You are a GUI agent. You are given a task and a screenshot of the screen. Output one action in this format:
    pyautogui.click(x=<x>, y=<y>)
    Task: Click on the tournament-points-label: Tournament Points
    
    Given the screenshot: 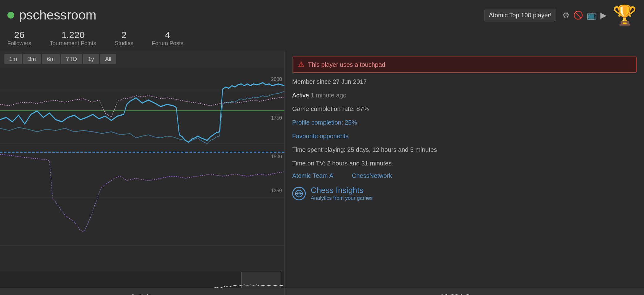 What is the action you would take?
    pyautogui.click(x=73, y=43)
    